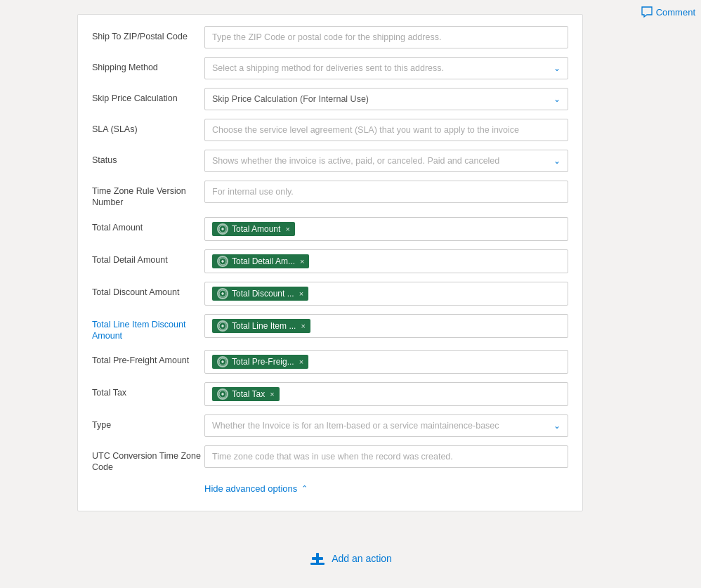 The width and height of the screenshot is (701, 588). What do you see at coordinates (386, 192) in the screenshot?
I see `input-timezone: For internal use only.` at bounding box center [386, 192].